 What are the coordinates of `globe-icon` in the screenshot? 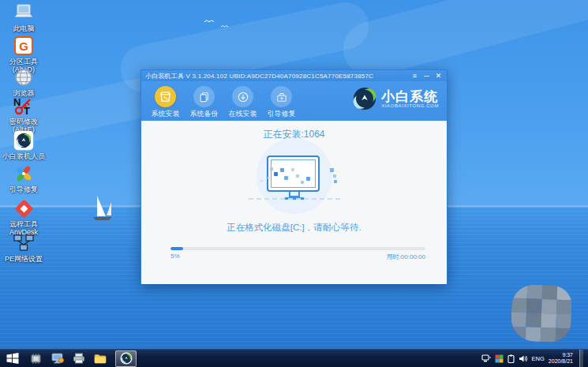 It's located at (24, 77).